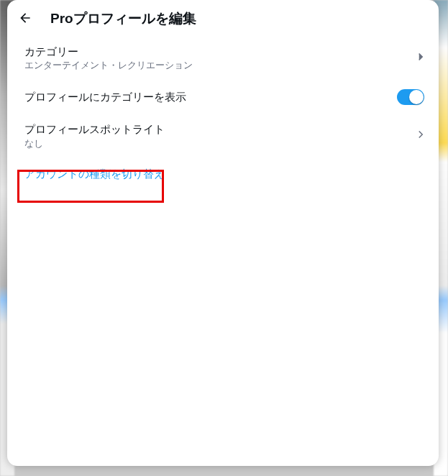  Describe the element at coordinates (224, 129) in the screenshot. I see `spotlight-label: プロフィールスポットライト` at that location.